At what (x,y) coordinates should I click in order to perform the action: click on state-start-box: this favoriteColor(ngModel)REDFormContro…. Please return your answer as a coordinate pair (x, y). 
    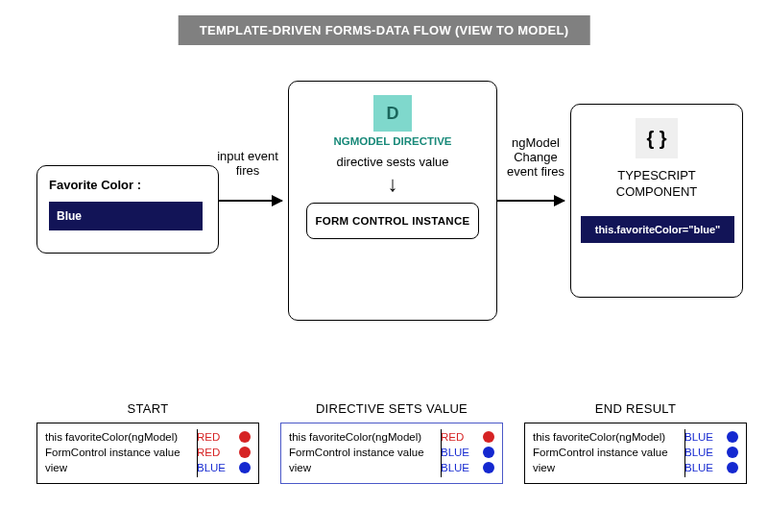
    Looking at the image, I should click on (148, 453).